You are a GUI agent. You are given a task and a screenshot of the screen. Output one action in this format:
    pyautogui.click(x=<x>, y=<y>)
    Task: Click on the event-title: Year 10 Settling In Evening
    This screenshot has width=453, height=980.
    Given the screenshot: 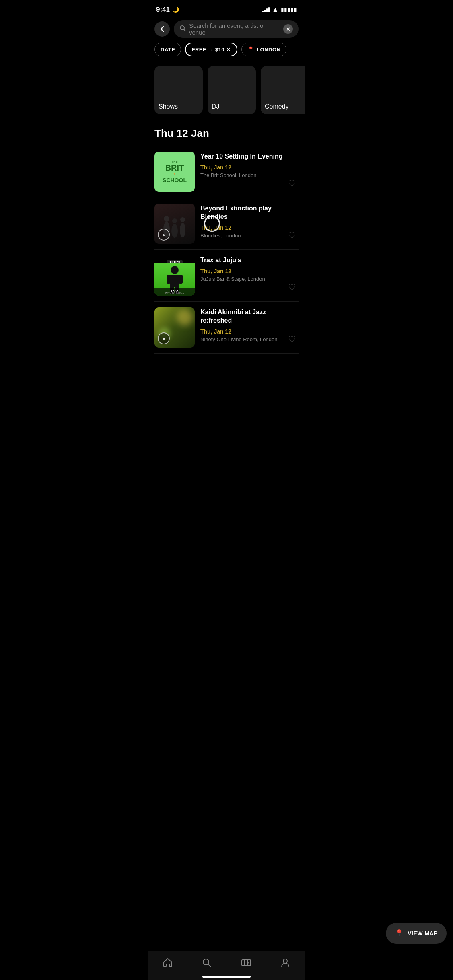 What is the action you would take?
    pyautogui.click(x=249, y=157)
    